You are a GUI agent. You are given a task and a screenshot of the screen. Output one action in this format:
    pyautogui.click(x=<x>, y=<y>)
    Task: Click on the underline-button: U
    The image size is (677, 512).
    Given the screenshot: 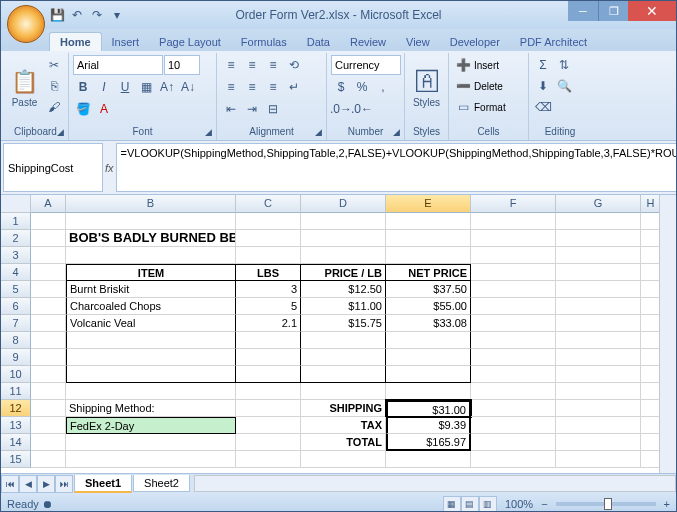 What is the action you would take?
    pyautogui.click(x=125, y=87)
    